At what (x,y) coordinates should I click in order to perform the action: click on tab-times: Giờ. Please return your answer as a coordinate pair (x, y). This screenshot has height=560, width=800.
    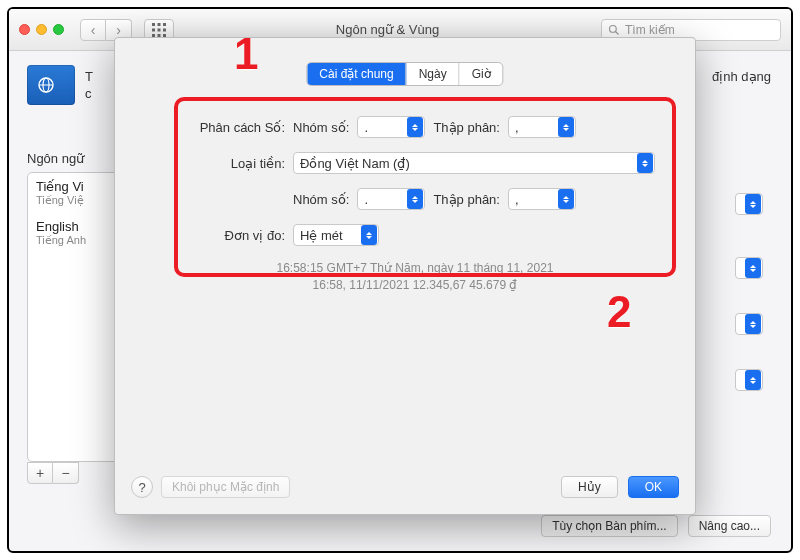
    Looking at the image, I should click on (482, 74).